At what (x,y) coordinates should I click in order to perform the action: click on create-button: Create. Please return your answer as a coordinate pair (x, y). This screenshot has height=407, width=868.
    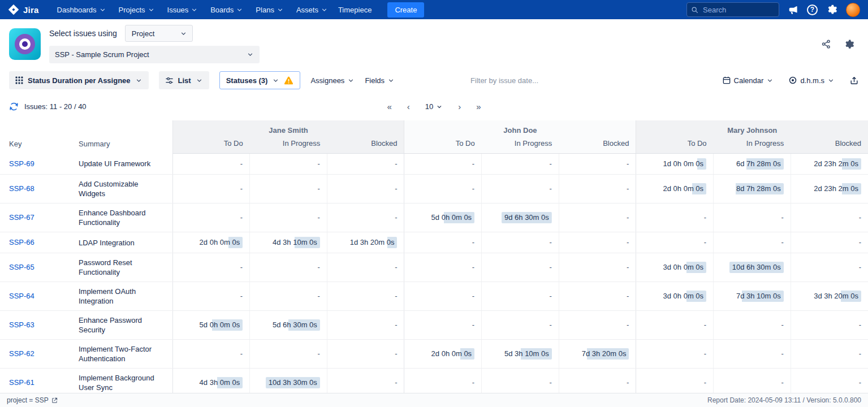
    Looking at the image, I should click on (406, 10).